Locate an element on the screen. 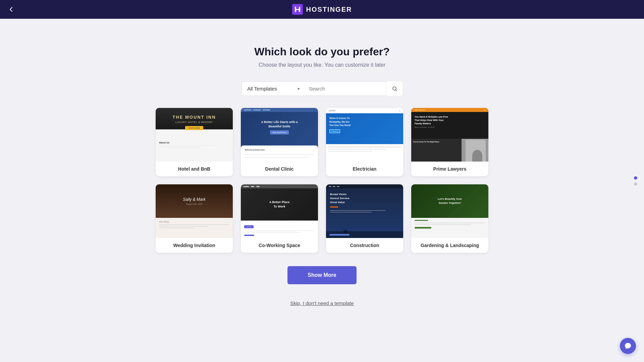 The height and width of the screenshot is (362, 644). template-card-prime-lawyers: PRIME LAWYERS ☰ You Need A Reliable Law … is located at coordinates (450, 142).